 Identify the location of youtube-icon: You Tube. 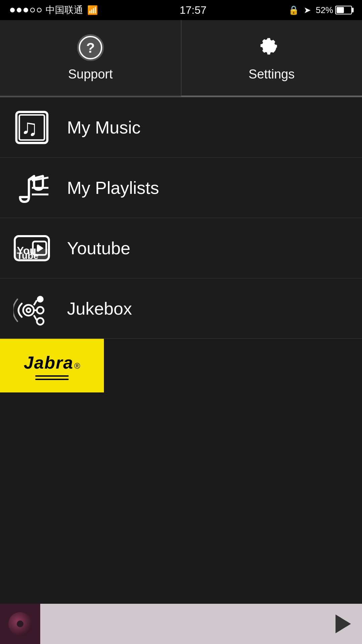
(32, 248).